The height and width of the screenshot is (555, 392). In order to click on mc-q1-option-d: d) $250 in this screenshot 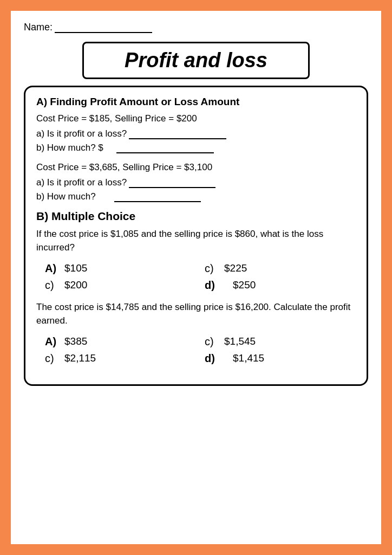, I will do `click(276, 285)`.